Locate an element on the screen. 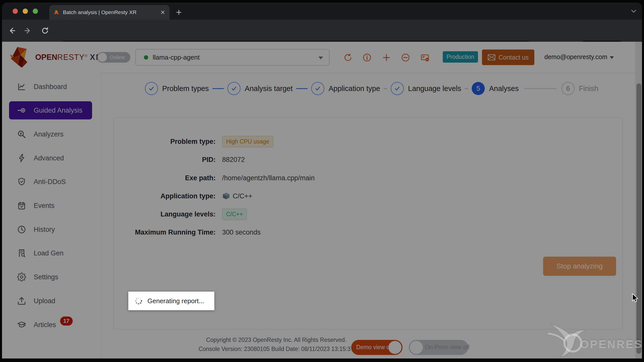 The image size is (644, 362). forward-button is located at coordinates (28, 31).